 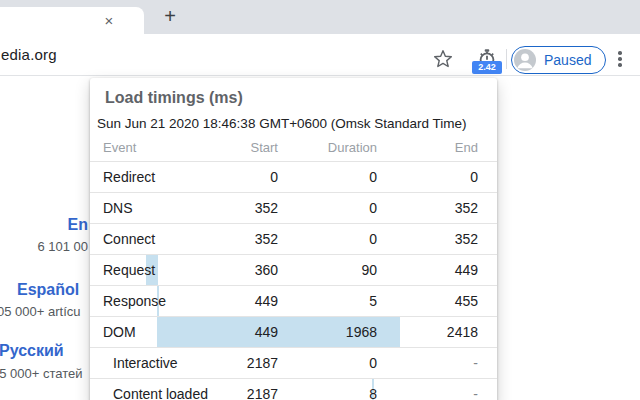 What do you see at coordinates (72, 20) in the screenshot?
I see `browser-tab: ×` at bounding box center [72, 20].